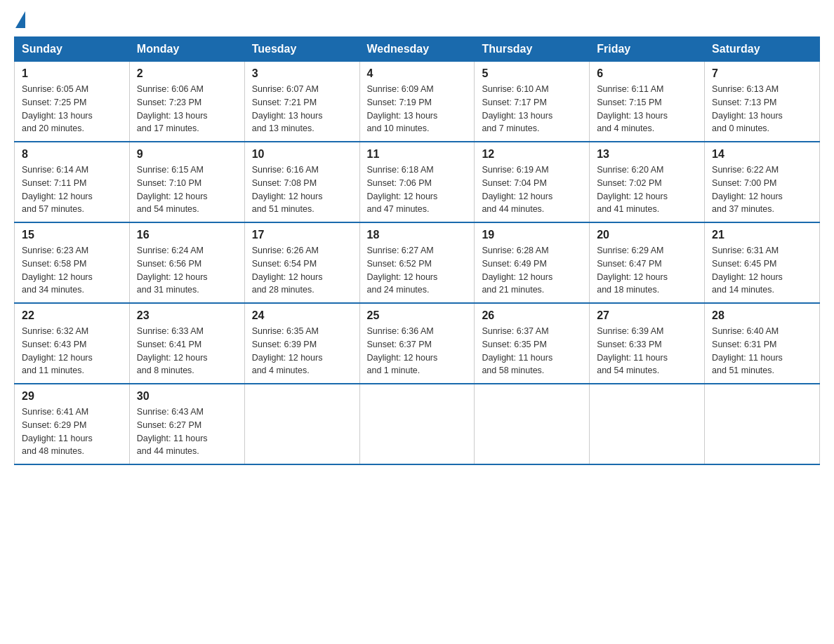 The image size is (834, 644). What do you see at coordinates (417, 262) in the screenshot?
I see `week-row-3: 15Sunrise: 6:23 AMSunset: 6:58 PMDayligh…` at bounding box center [417, 262].